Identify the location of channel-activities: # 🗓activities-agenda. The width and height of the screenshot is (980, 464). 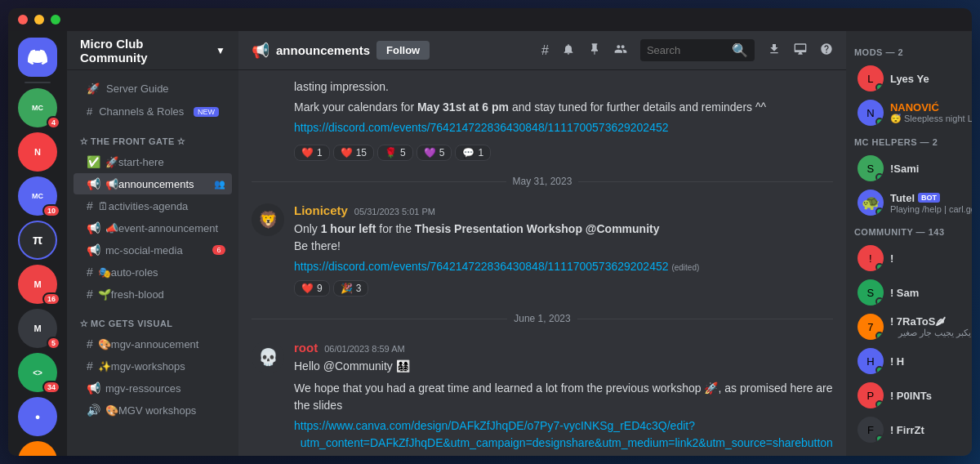
(153, 206).